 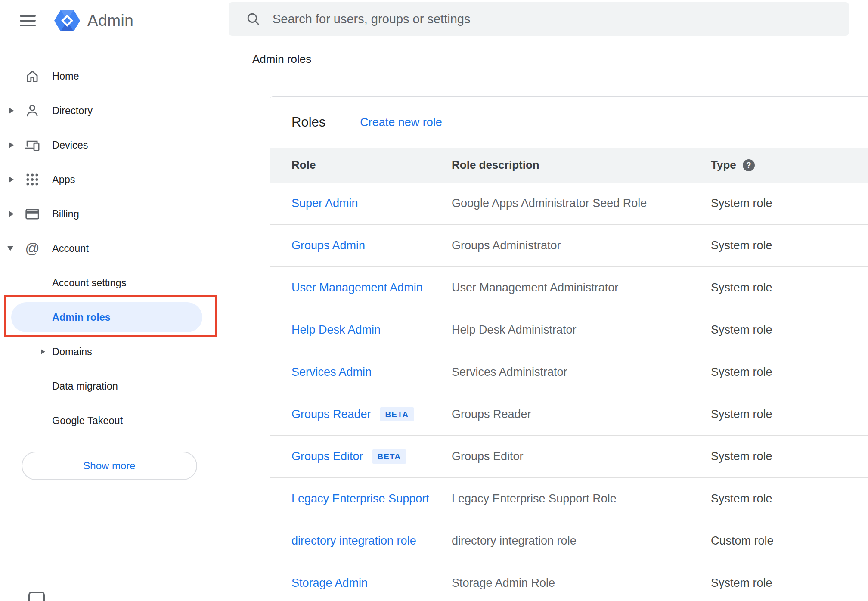 I want to click on sidebar-item-label: Data migration, so click(x=85, y=387).